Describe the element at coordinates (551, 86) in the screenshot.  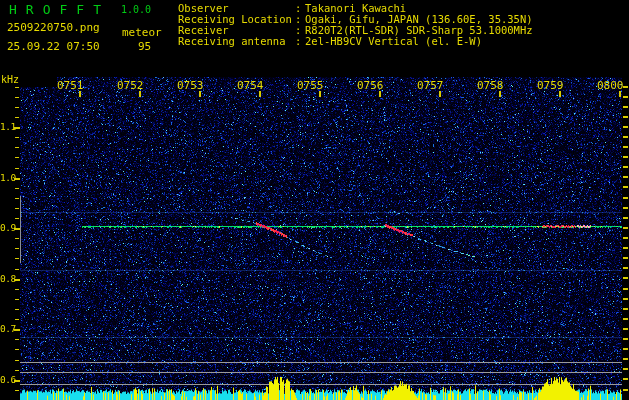
I see `time-tick-label: 0759` at that location.